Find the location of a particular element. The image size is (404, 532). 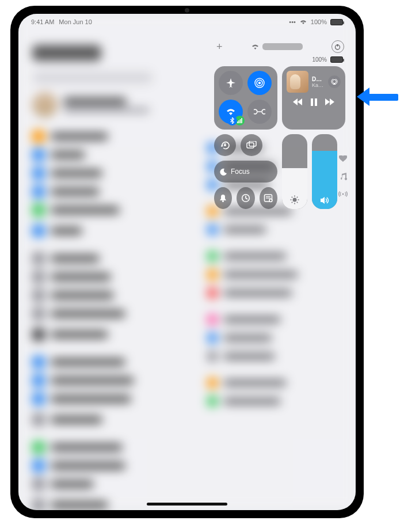

callout-arrow is located at coordinates (378, 97).